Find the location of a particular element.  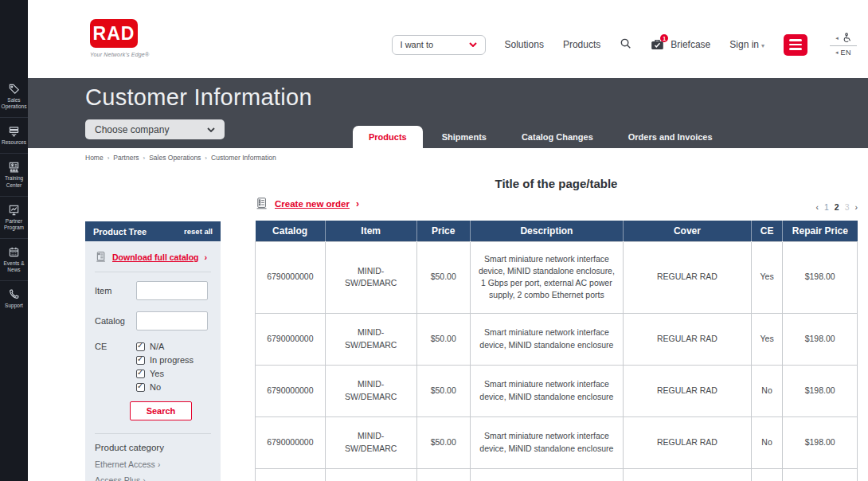

column-header-price: Price is located at coordinates (443, 231).